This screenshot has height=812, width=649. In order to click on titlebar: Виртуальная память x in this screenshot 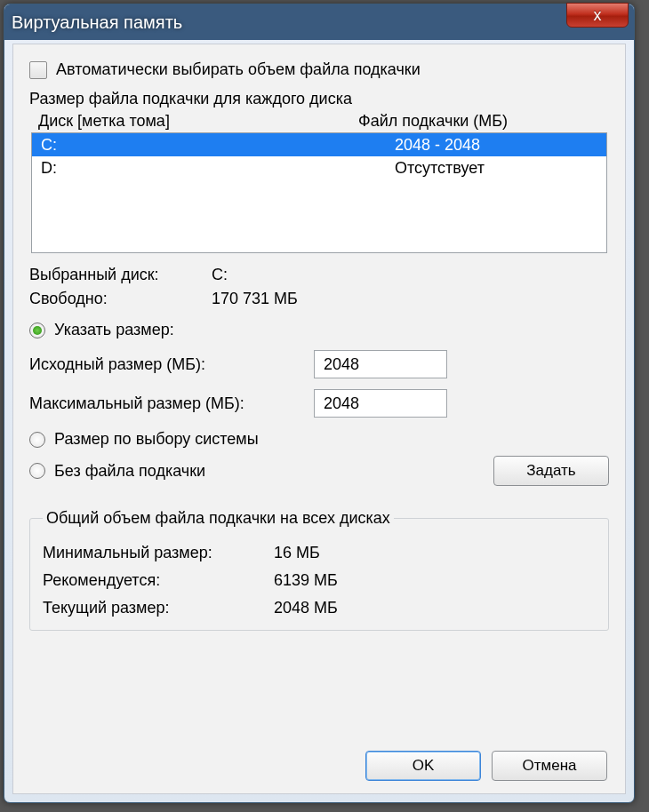, I will do `click(319, 22)`.